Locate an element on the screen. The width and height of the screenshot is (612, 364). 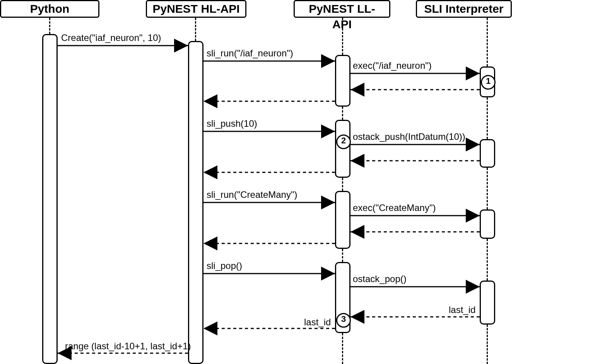
lifeline-sli-top is located at coordinates (487, 42).